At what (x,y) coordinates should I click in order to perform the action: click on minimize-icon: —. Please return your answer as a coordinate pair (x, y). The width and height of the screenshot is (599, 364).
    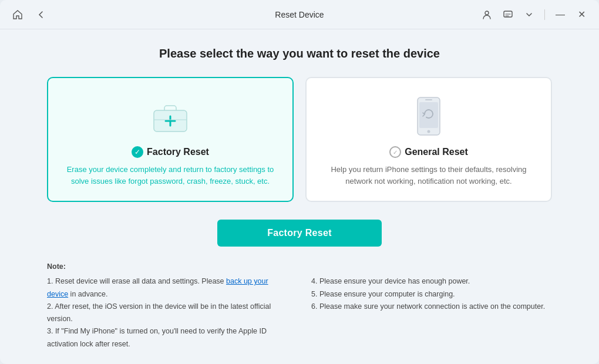
    Looking at the image, I should click on (560, 15).